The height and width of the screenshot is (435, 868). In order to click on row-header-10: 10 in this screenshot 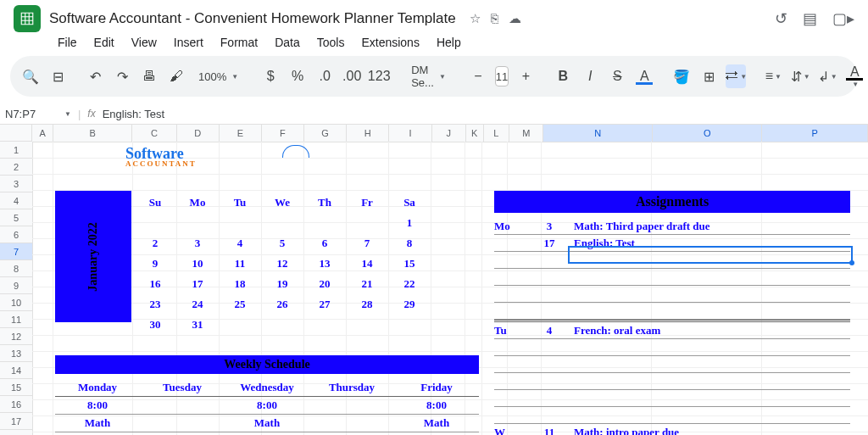, I will do `click(17, 303)`.